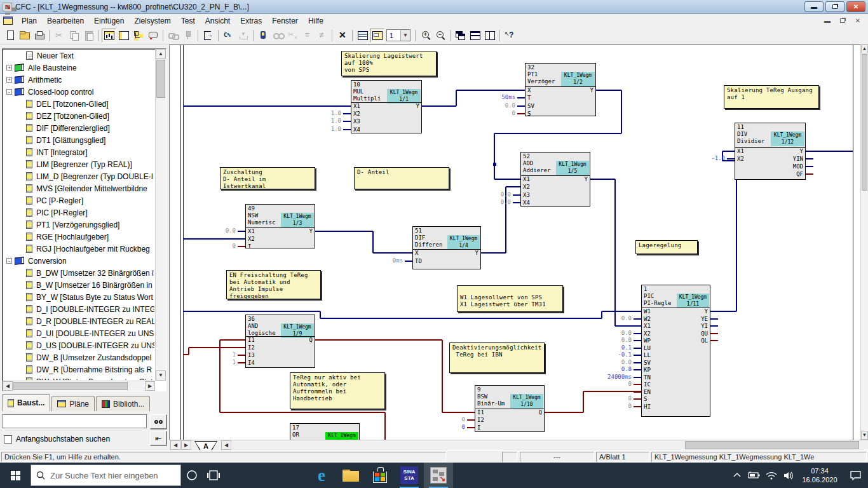 The height and width of the screenshot is (488, 868). What do you see at coordinates (647, 407) in the screenshot?
I see `input-pin-hi: HI` at bounding box center [647, 407].